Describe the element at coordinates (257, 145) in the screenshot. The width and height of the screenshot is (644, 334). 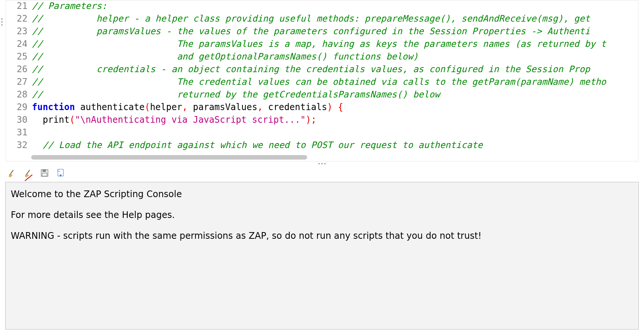
I see `code-content: // Load the API endpoint against which w…` at that location.